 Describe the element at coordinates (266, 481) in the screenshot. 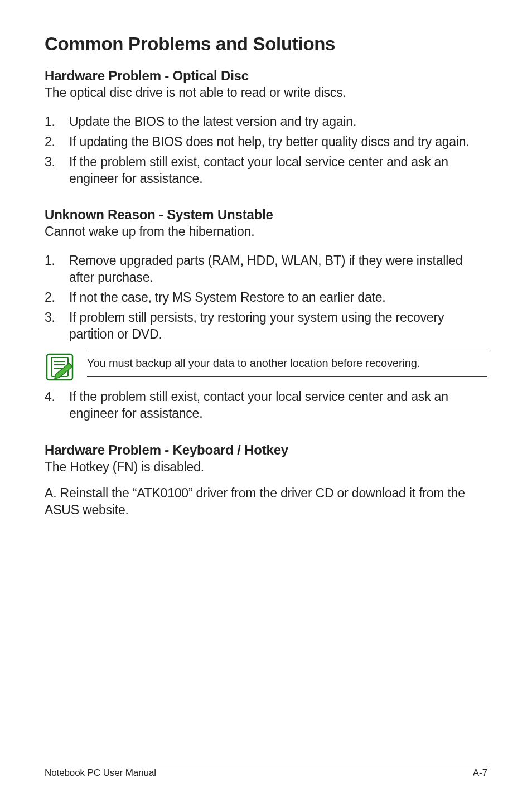

I see `section-keyboard-hotkey: Hardware Problem - Keyboard / Hotkey The…` at that location.